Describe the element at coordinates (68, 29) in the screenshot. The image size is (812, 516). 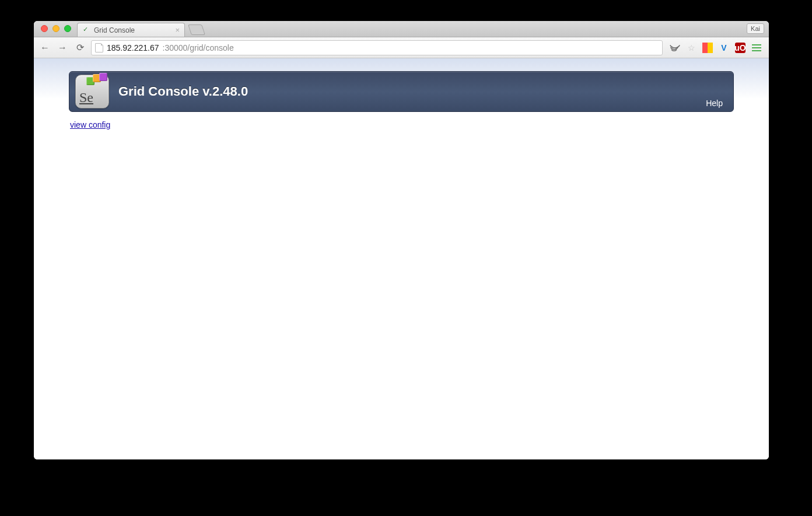
I see `zoom-window-button` at that location.